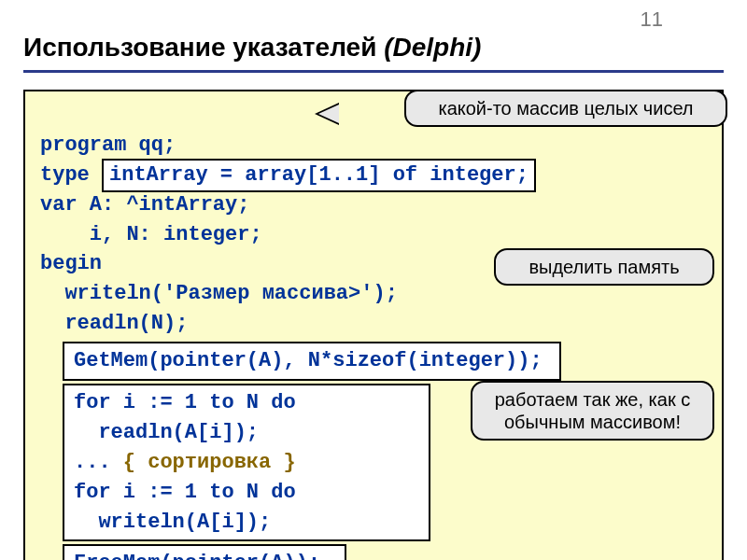 The width and height of the screenshot is (747, 560). I want to click on callout-array: какой-то массив целых чисел, so click(566, 108).